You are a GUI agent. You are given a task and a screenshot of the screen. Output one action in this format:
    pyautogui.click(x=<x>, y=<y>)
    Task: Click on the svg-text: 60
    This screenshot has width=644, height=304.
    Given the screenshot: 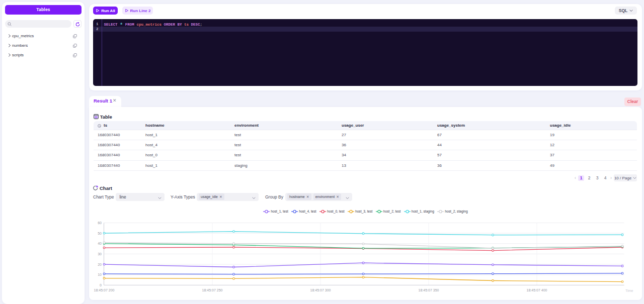 What is the action you would take?
    pyautogui.click(x=100, y=223)
    